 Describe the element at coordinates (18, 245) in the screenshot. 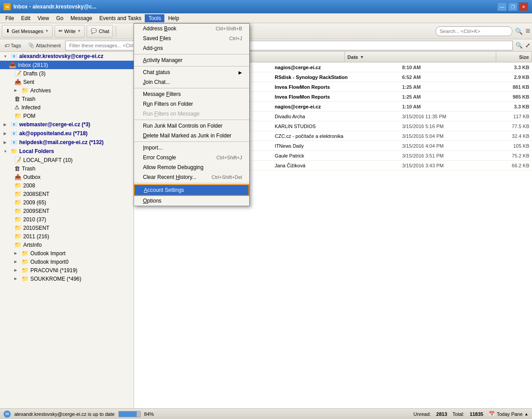

I see `folder-icon-artsinfo: 📁` at that location.